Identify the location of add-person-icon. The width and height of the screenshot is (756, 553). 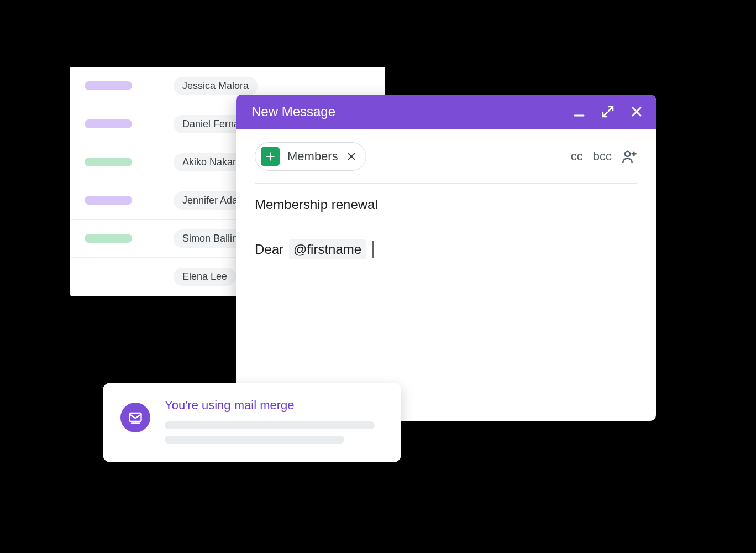
(629, 156).